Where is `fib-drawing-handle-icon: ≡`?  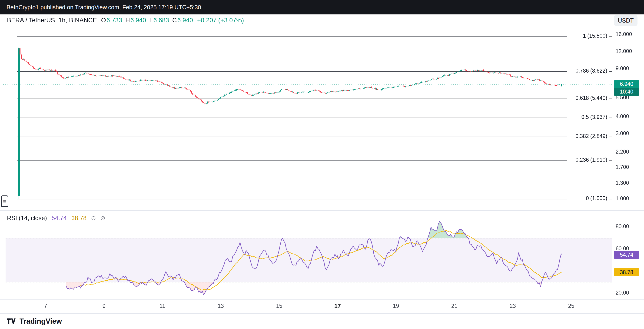
fib-drawing-handle-icon: ≡ is located at coordinates (4, 201).